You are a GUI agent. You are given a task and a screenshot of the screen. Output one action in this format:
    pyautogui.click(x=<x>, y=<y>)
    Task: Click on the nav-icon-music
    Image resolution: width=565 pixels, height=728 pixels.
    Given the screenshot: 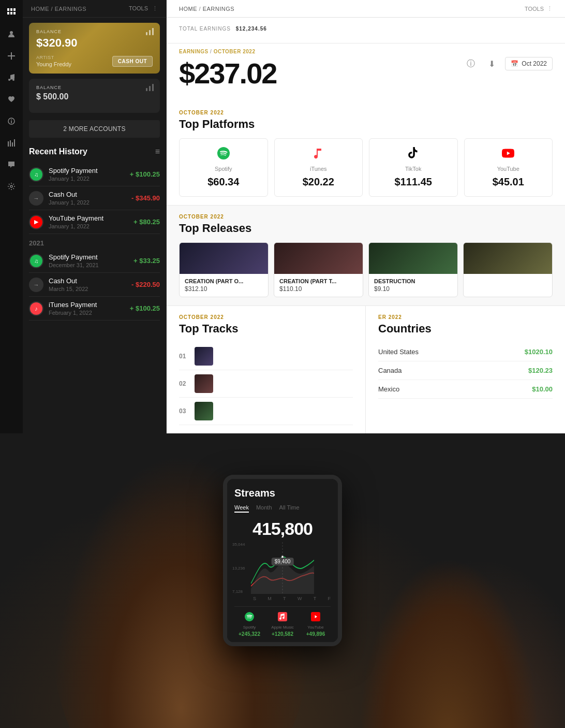 What is the action you would take?
    pyautogui.click(x=11, y=78)
    